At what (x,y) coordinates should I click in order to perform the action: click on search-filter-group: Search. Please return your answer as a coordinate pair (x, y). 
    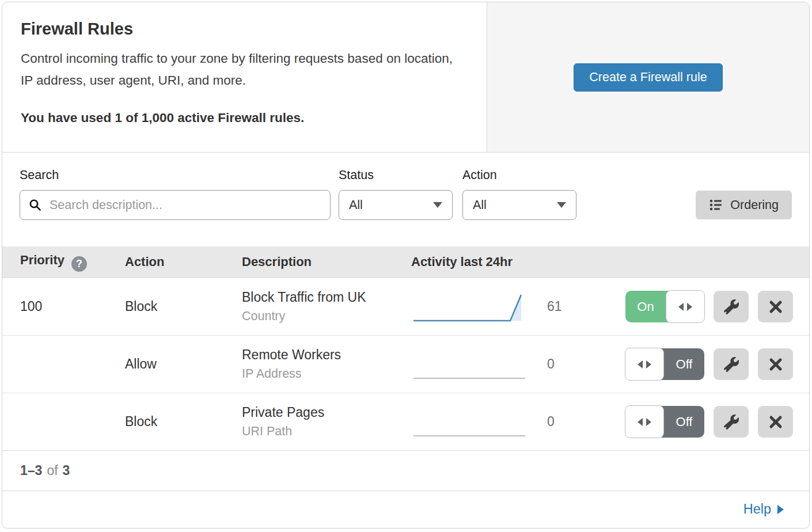
    Looking at the image, I should click on (175, 194).